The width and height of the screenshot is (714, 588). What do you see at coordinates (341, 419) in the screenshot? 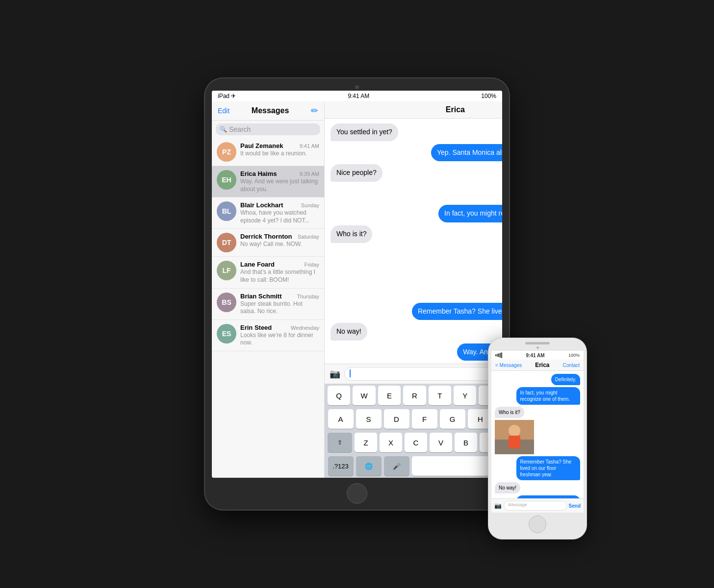
I see `key-a: A` at bounding box center [341, 419].